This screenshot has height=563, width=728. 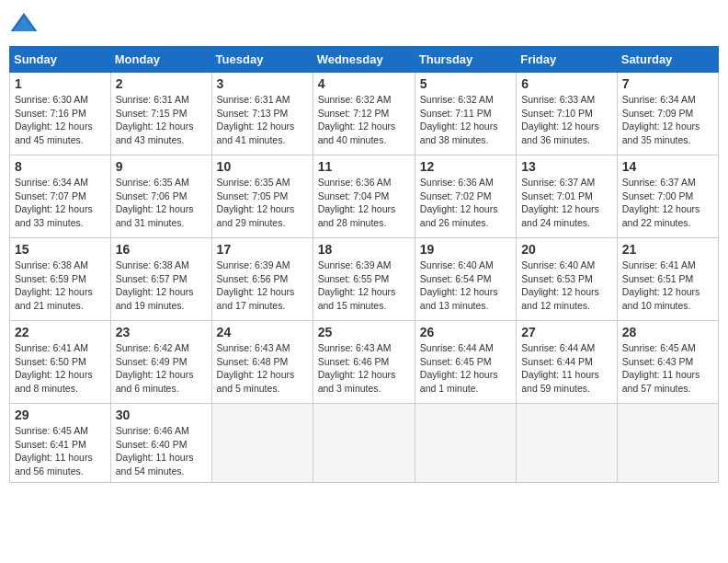 I want to click on day-number: 17, so click(x=263, y=249).